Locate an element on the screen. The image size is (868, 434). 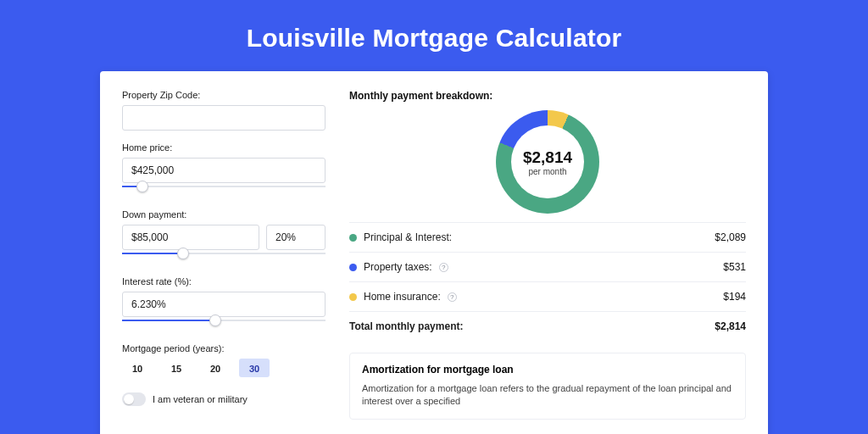
mortgage-period-options: 10 15 20 30 is located at coordinates (224, 368).